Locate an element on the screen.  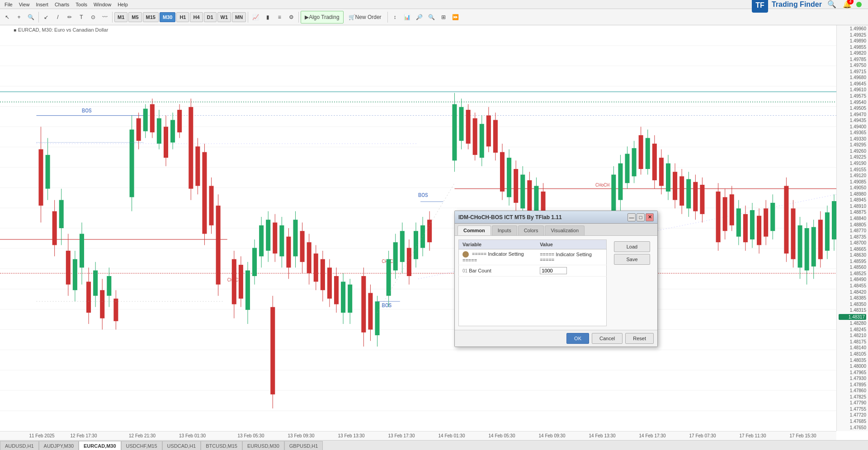
tab-audusd-h1: AUDUSD,H1 is located at coordinates (19, 445).